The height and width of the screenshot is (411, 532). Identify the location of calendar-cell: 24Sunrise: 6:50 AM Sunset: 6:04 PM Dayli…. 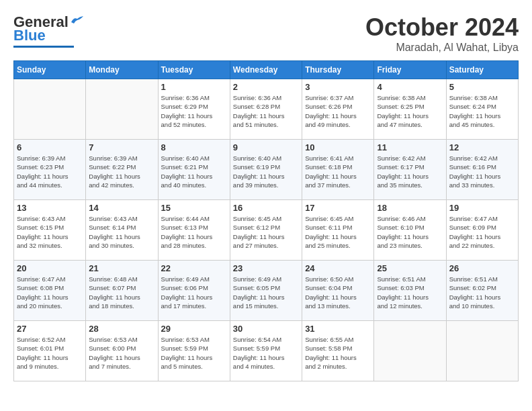
(339, 291).